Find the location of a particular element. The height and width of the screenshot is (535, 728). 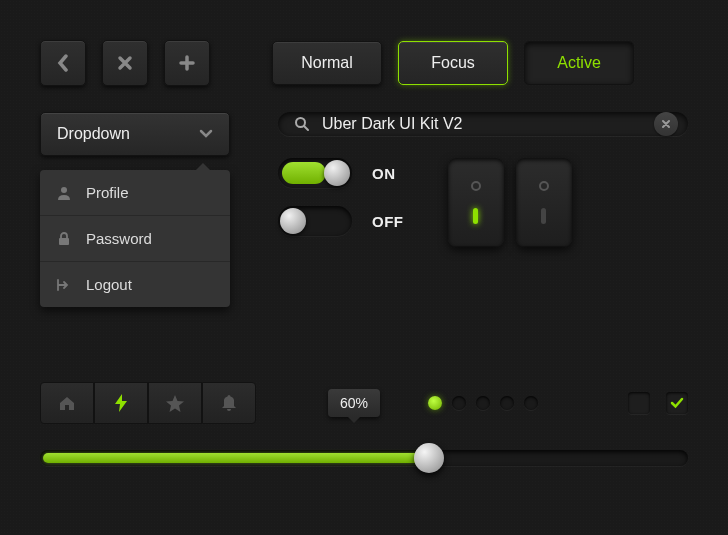

slider-fill is located at coordinates (238, 458).